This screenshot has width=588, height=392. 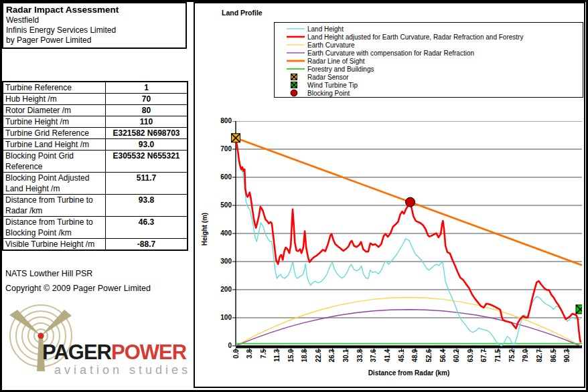 I want to click on row-label: Turbine Height /m, so click(x=54, y=122).